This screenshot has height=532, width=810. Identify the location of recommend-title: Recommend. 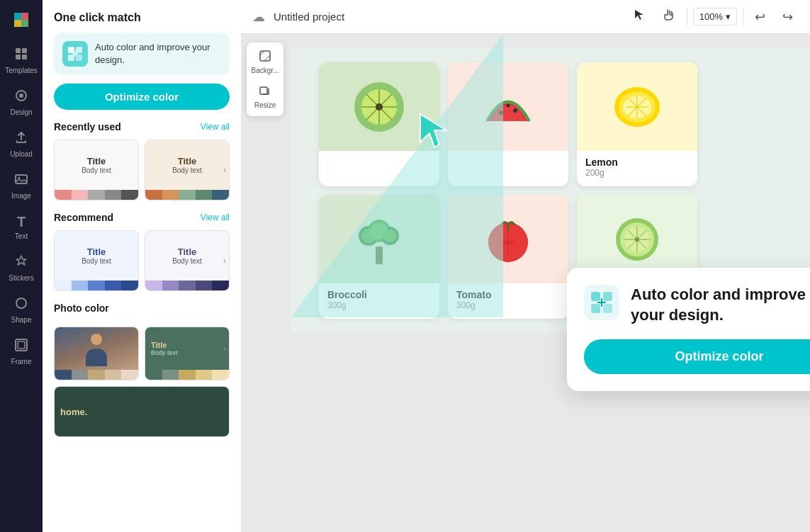
(84, 217).